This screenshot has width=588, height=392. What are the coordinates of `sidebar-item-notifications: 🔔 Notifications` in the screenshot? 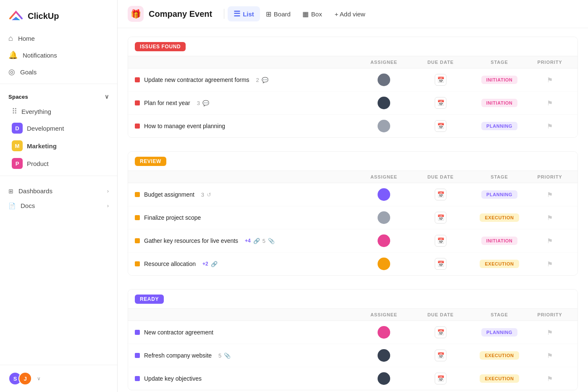 It's located at (59, 55).